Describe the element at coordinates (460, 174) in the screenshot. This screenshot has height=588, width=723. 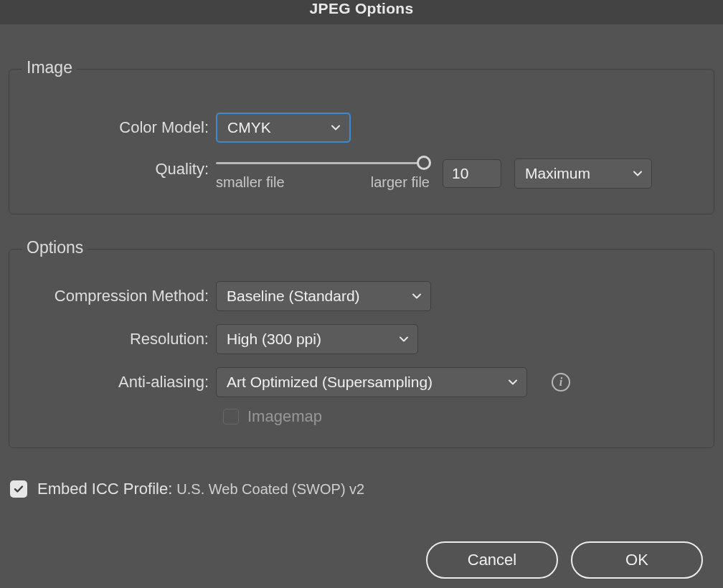
I see `quality-value: 10` at that location.